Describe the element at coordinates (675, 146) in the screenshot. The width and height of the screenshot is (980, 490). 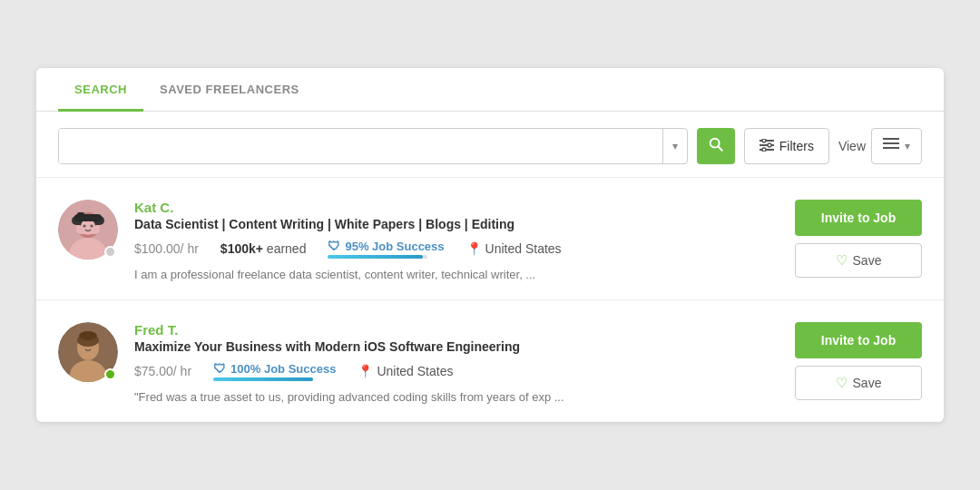
I see `search-dropdown-arrow-icon: ▾` at that location.